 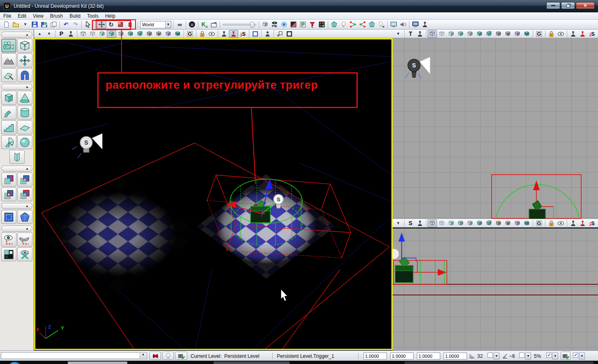 I want to click on matinee-preview-button, so click(x=255, y=34).